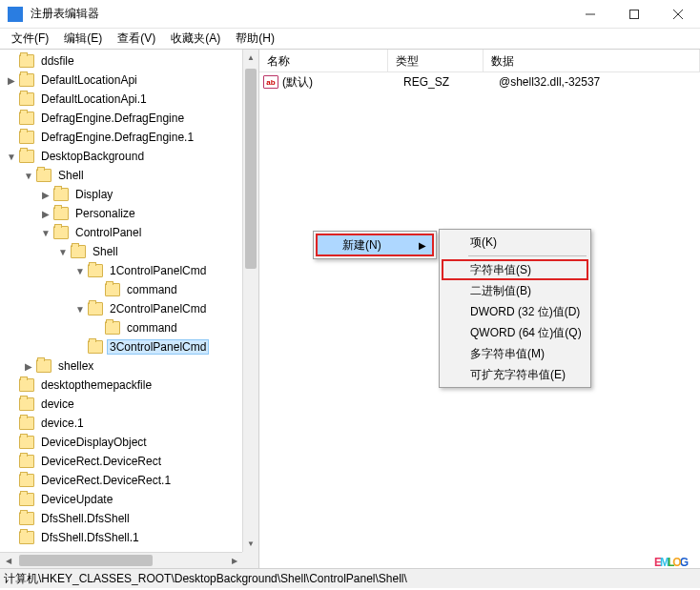  What do you see at coordinates (130, 214) in the screenshot?
I see `tree-item: ▶Personalize` at bounding box center [130, 214].